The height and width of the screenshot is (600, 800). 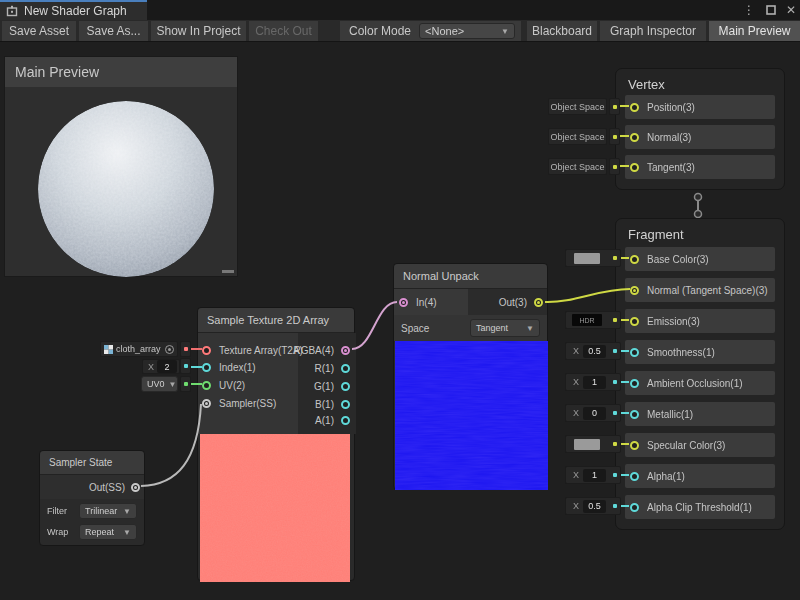 What do you see at coordinates (634, 138) in the screenshot?
I see `normal-port-icon` at bounding box center [634, 138].